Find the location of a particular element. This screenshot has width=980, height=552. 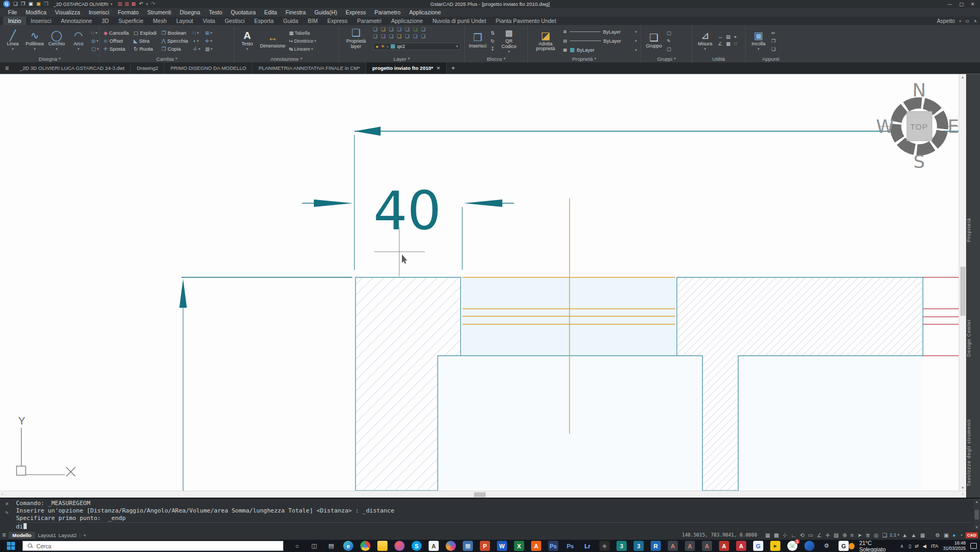

tray-icon: ⇄ is located at coordinates (917, 546).